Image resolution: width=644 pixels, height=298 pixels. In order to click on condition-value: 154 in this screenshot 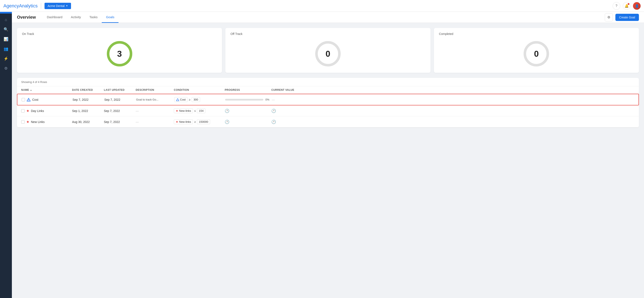, I will do `click(201, 111)`.